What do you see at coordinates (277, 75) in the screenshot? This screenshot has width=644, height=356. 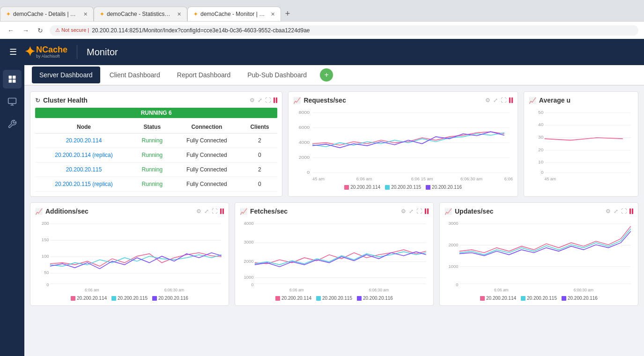 I see `tab-pubsub-dashboard: Pub-Sub Dashboard` at bounding box center [277, 75].